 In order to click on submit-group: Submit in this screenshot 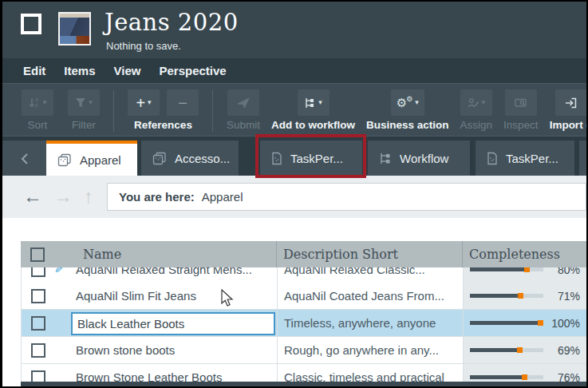, I will do `click(243, 110)`.